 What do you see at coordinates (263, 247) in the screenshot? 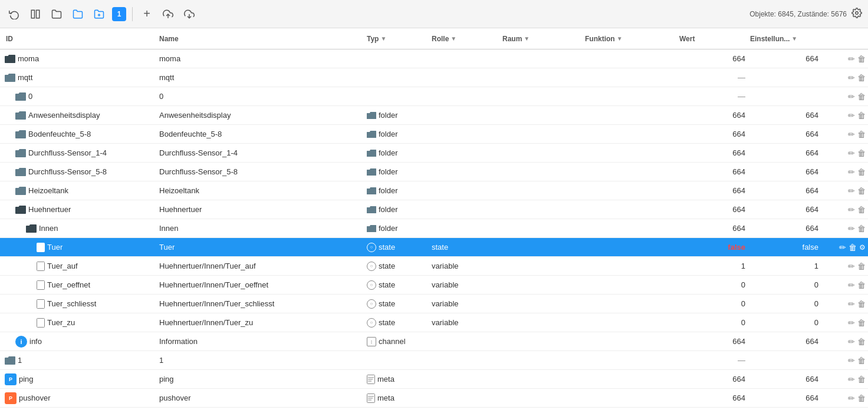
I see `cell-name: Tuer` at bounding box center [263, 247].